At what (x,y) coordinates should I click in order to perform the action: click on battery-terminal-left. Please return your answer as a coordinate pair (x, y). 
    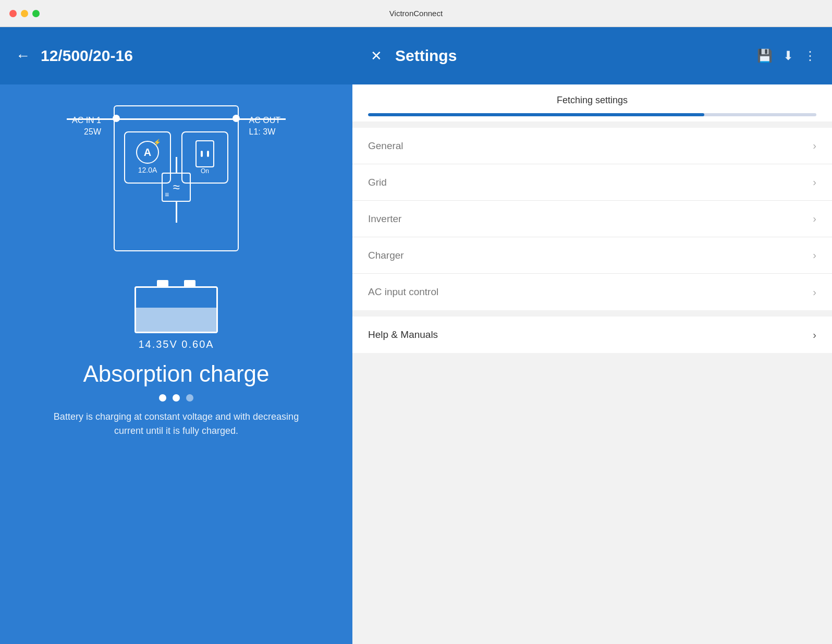
    Looking at the image, I should click on (163, 283).